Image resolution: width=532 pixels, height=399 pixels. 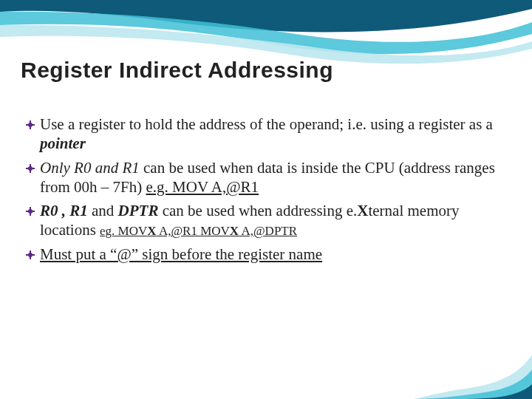 What do you see at coordinates (63, 143) in the screenshot?
I see `text-pointer: pointer` at bounding box center [63, 143].